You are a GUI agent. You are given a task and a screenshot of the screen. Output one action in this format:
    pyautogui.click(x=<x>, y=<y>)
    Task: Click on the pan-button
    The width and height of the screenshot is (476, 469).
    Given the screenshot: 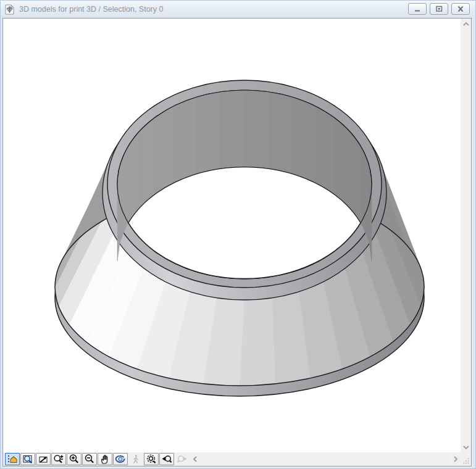 What is the action you would take?
    pyautogui.click(x=105, y=459)
    